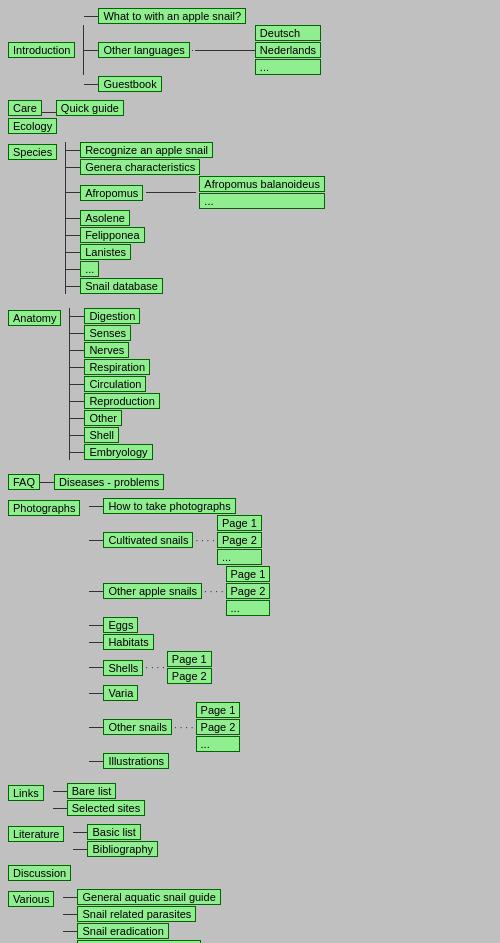 This screenshot has height=943, width=500. Describe the element at coordinates (288, 33) in the screenshot. I see `node-deutsch: Deutsch` at that location.